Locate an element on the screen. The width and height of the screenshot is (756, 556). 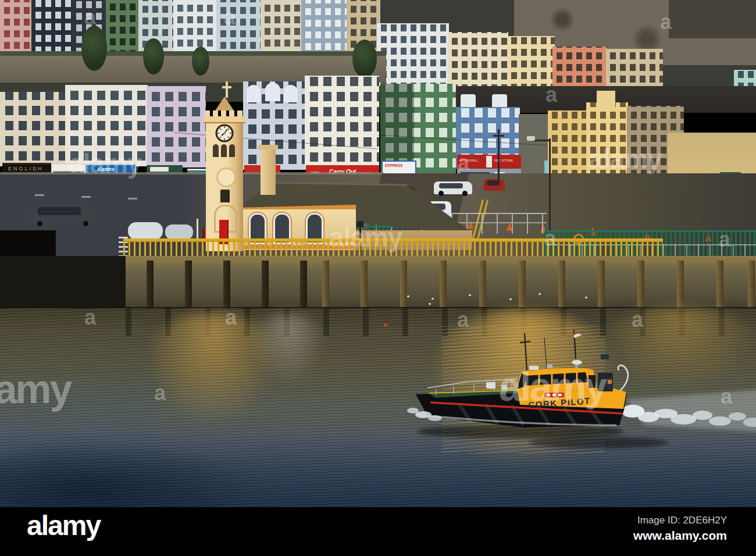
chimney-cap is located at coordinates (268, 147).